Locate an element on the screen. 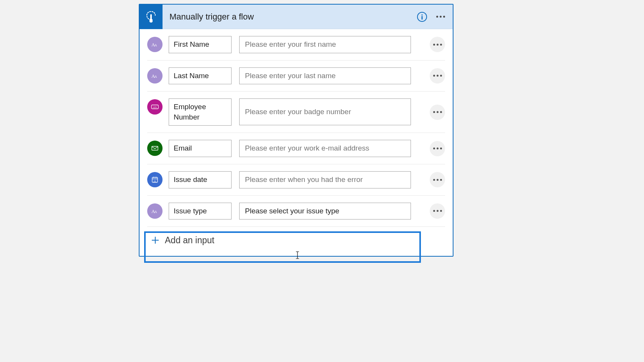 This screenshot has height=362, width=644. number-type-icon: 123 is located at coordinates (155, 107).